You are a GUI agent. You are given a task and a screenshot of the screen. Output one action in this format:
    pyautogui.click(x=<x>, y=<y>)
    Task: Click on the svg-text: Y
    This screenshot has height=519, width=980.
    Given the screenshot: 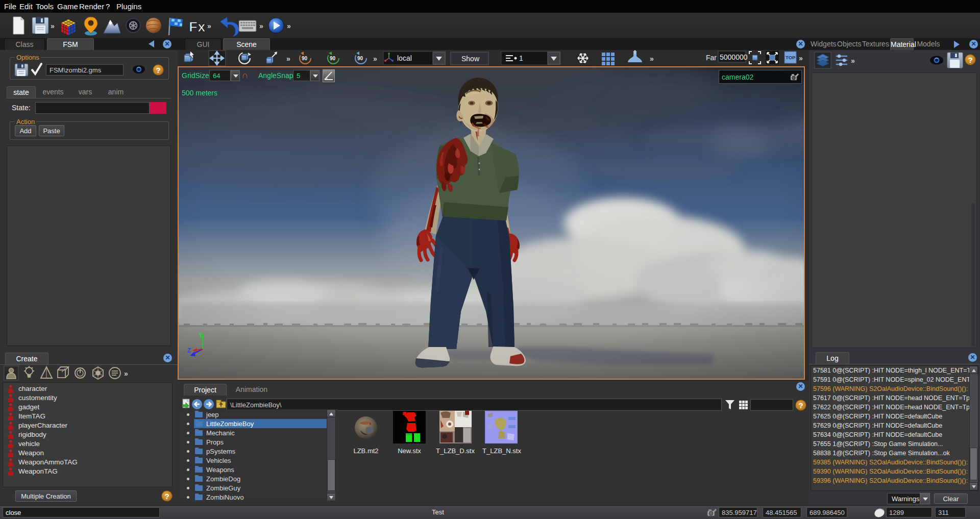 What is the action you would take?
    pyautogui.click(x=201, y=335)
    